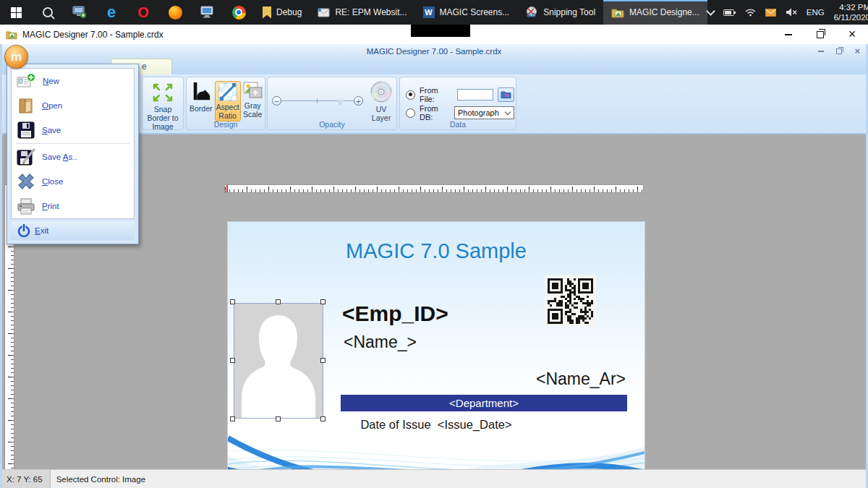  Describe the element at coordinates (26, 181) in the screenshot. I see `close-file-icon` at that location.